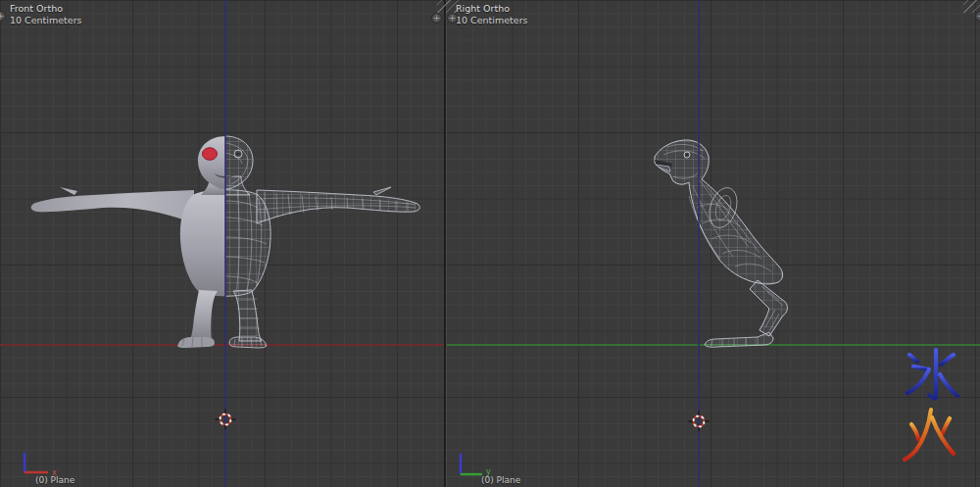 The width and height of the screenshot is (980, 487). I want to click on model-right-leg-wire, so click(248, 319).